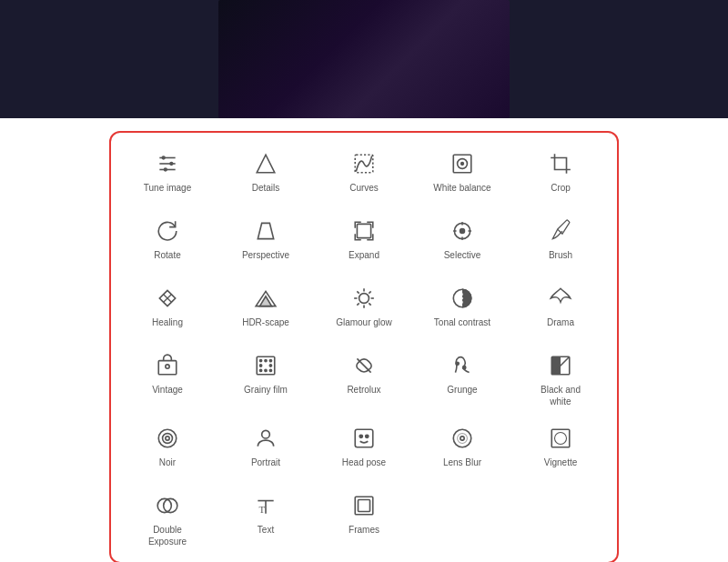 The height and width of the screenshot is (562, 728). Describe the element at coordinates (266, 187) in the screenshot. I see `details-label: Details` at that location.